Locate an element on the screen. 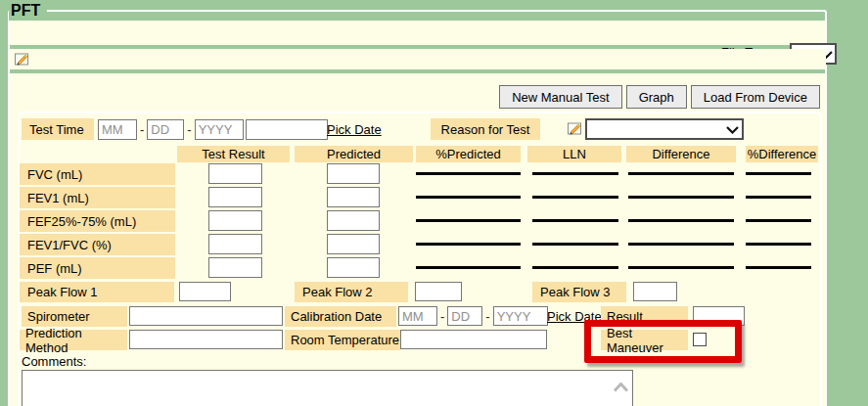  column-header-lln: LLN is located at coordinates (574, 155).